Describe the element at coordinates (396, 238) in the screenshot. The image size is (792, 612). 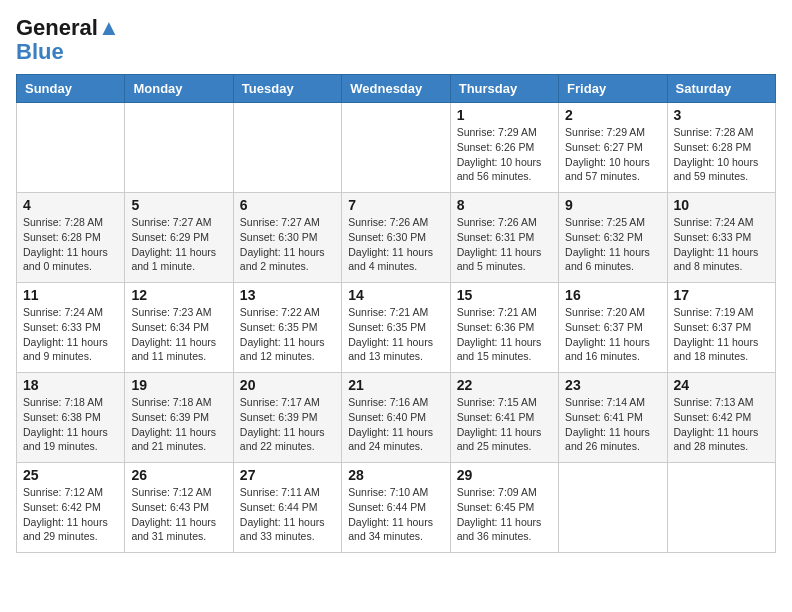
I see `calendar-cell: 7Sunrise: 7:26 AMSunset: 6:30 PMDaylight…` at that location.